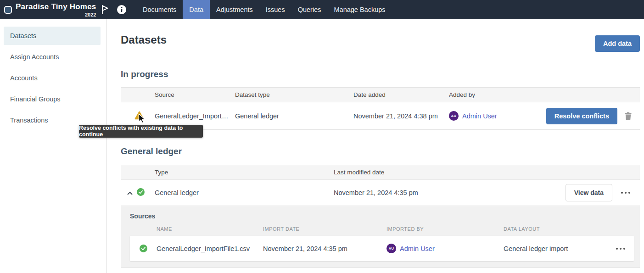 This screenshot has width=644, height=273. Describe the element at coordinates (560, 229) in the screenshot. I see `col-data-layout: DATA LAYOUT` at that location.